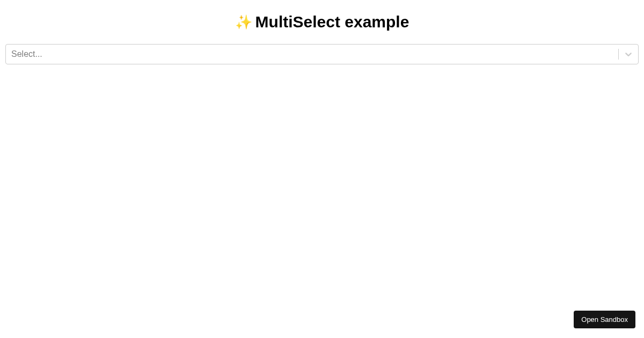 Image resolution: width=644 pixels, height=338 pixels. What do you see at coordinates (312, 54) in the screenshot?
I see `multiselect-value-area: Select...` at bounding box center [312, 54].